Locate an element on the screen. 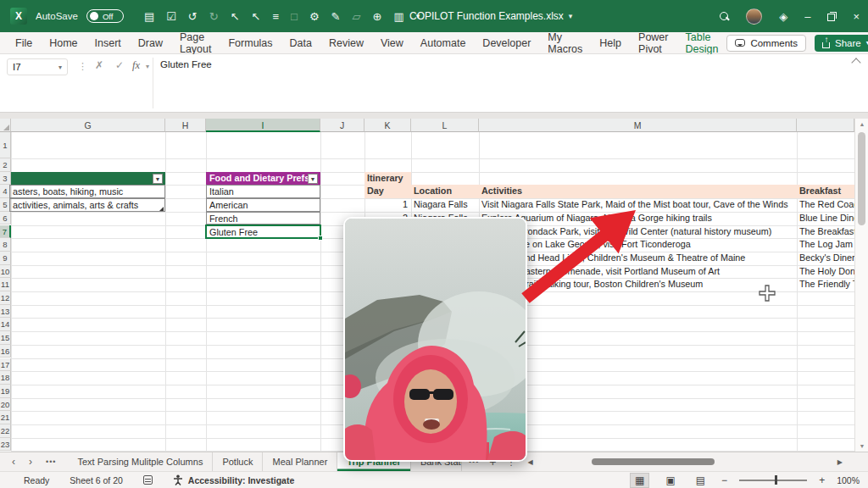  column-header-G: G is located at coordinates (88, 125).